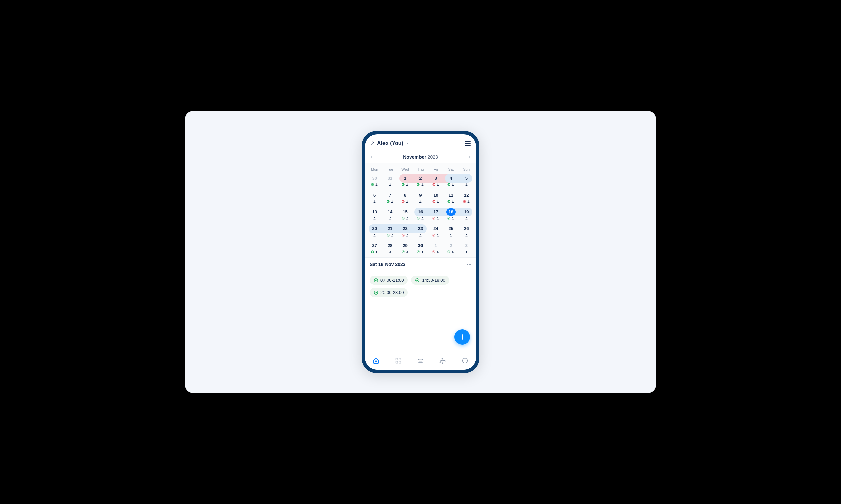 Image resolution: width=841 pixels, height=504 pixels. I want to click on calendar-day: 10, so click(436, 198).